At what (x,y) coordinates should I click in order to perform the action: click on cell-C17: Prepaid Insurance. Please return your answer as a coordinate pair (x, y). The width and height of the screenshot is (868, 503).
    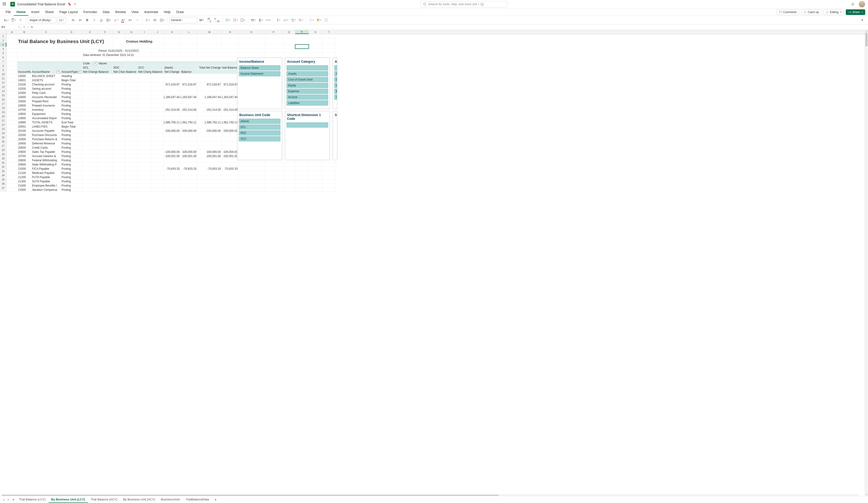
    Looking at the image, I should click on (46, 105).